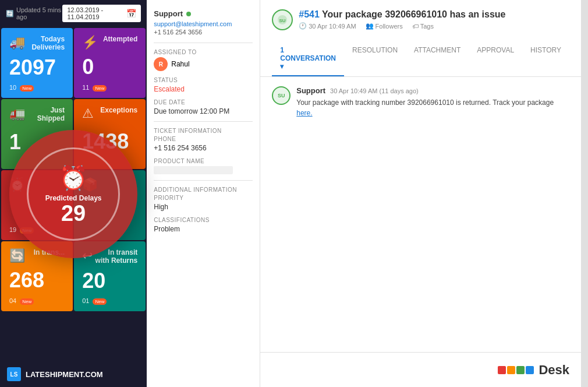 The image size is (588, 387). I want to click on assigned-to-label: Assigned To, so click(203, 52).